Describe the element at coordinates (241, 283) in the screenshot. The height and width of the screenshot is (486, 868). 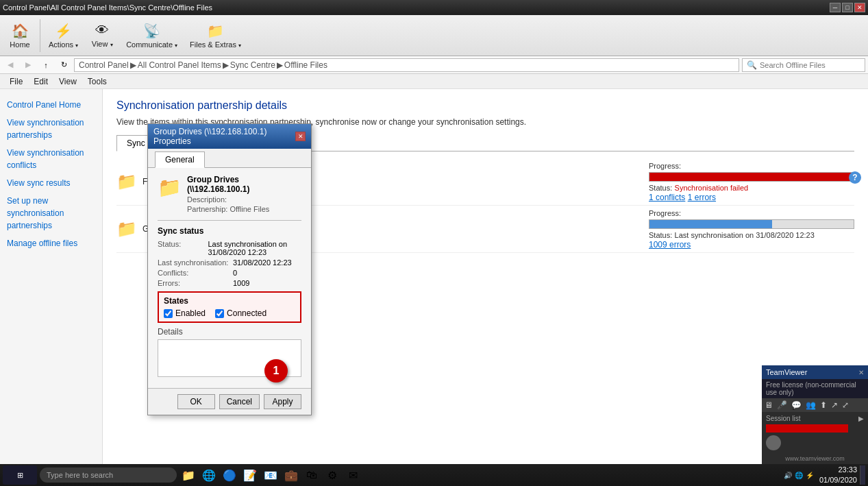
I see `dialog-errors-value: 1009` at that location.